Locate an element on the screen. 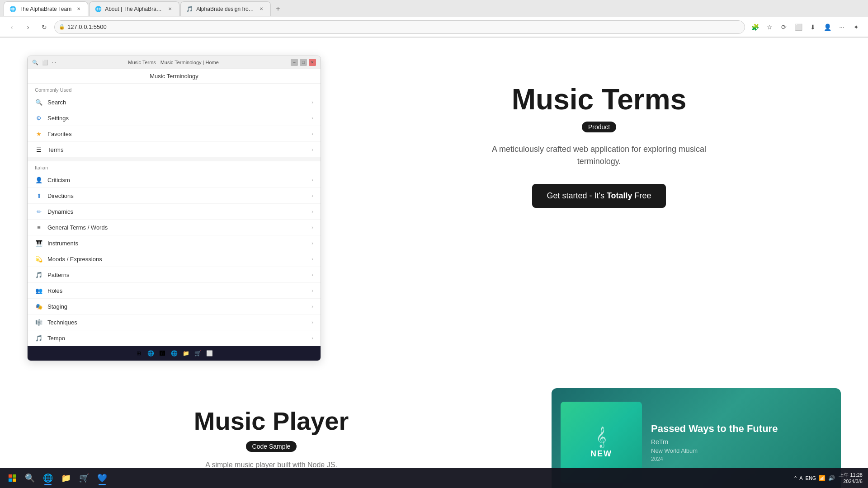 This screenshot has height=488, width=868. menu-button: ··· is located at coordinates (842, 27).